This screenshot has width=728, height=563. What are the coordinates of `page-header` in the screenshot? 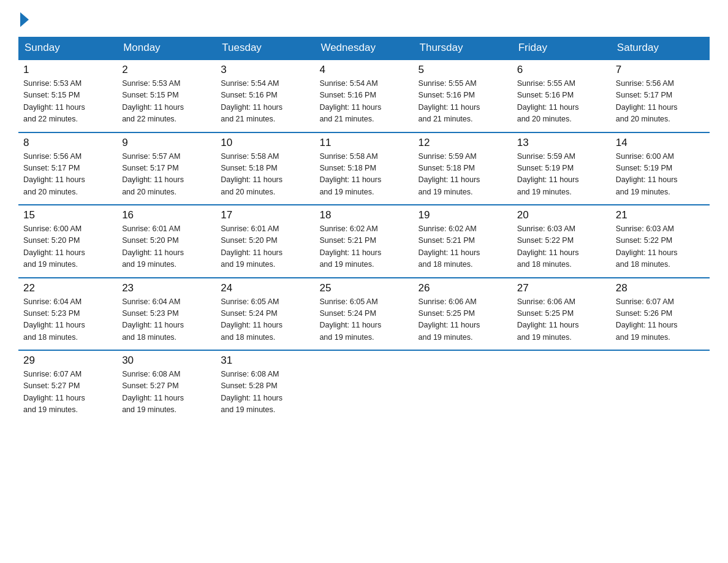 It's located at (364, 19).